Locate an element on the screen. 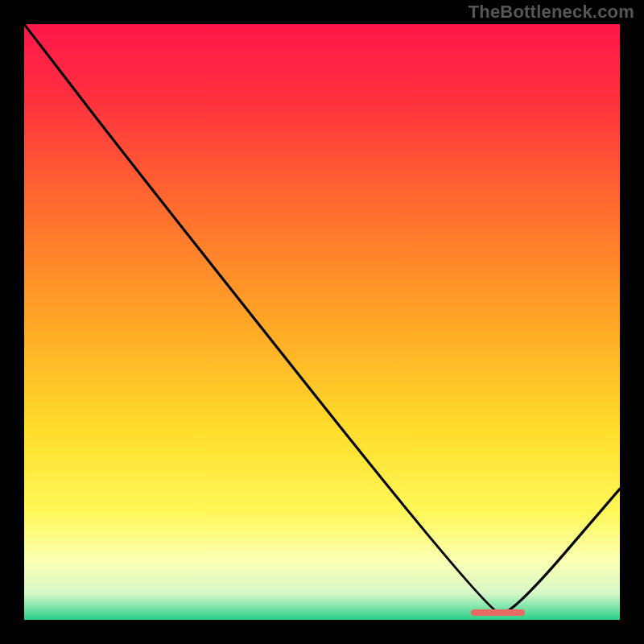 The height and width of the screenshot is (644, 644). attribution-text: TheBottleneck.com is located at coordinates (551, 12).